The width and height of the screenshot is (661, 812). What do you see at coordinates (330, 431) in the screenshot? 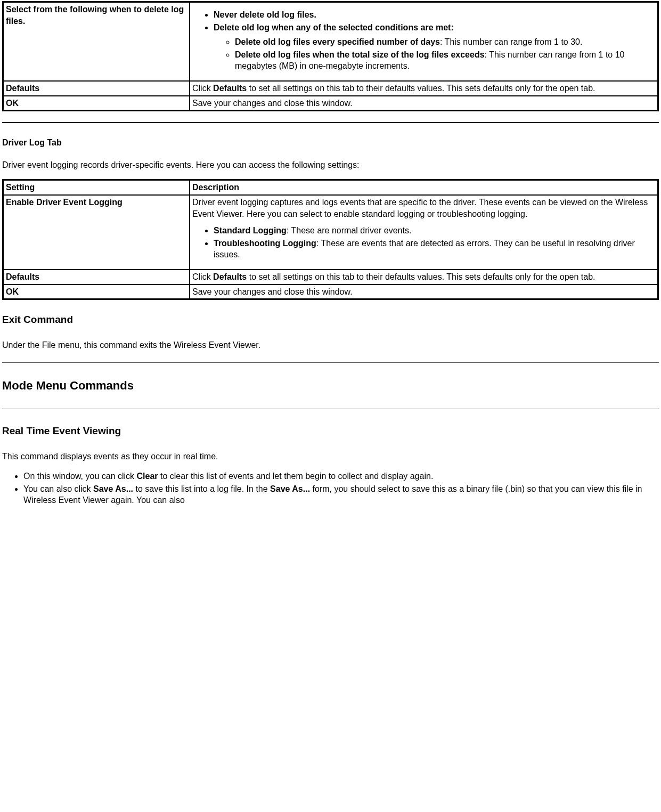
I see `real-time-event-viewing-heading: Real Time Event Viewing` at bounding box center [330, 431].